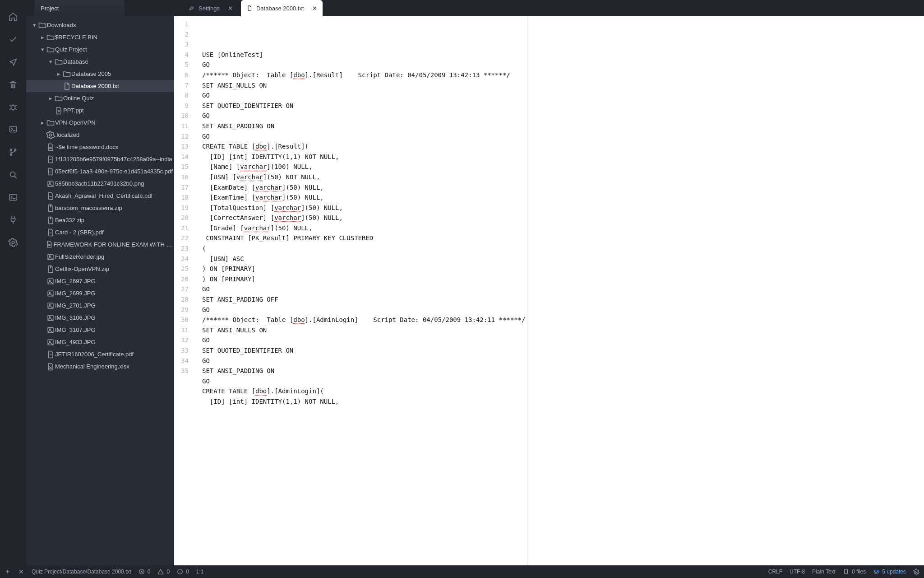  What do you see at coordinates (100, 135) in the screenshot?
I see `tree-item: .localized` at bounding box center [100, 135].